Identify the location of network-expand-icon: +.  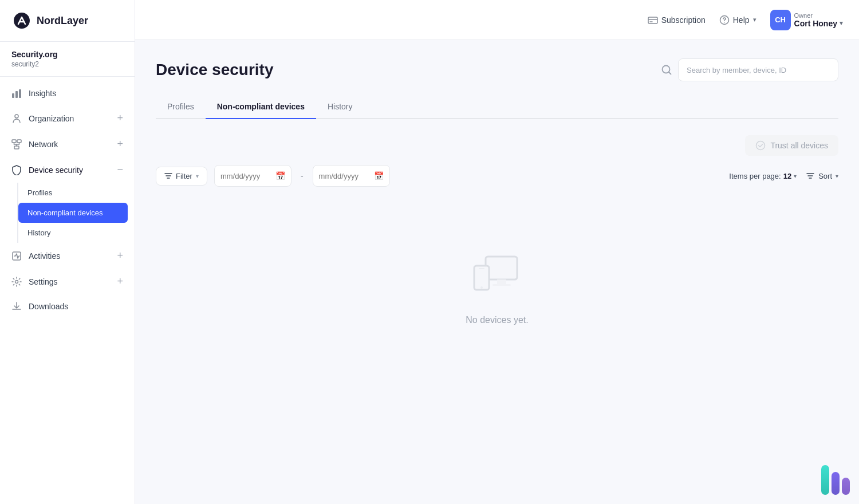
(120, 144).